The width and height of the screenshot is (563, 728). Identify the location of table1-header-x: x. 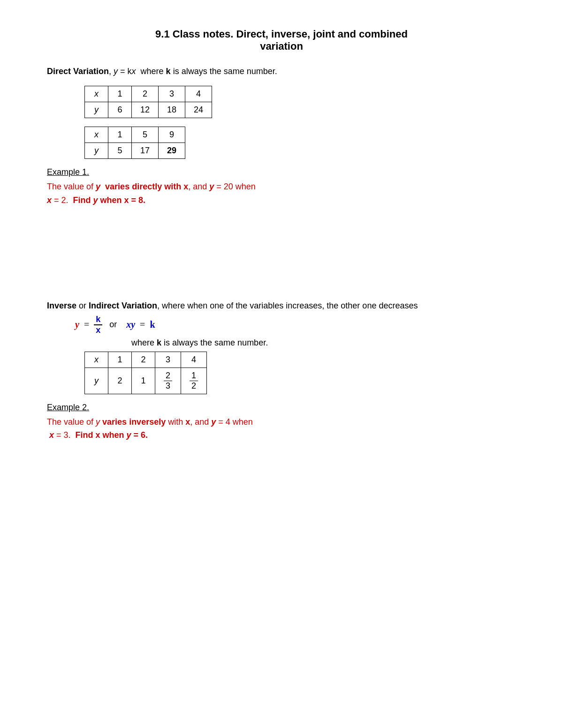
(97, 94).